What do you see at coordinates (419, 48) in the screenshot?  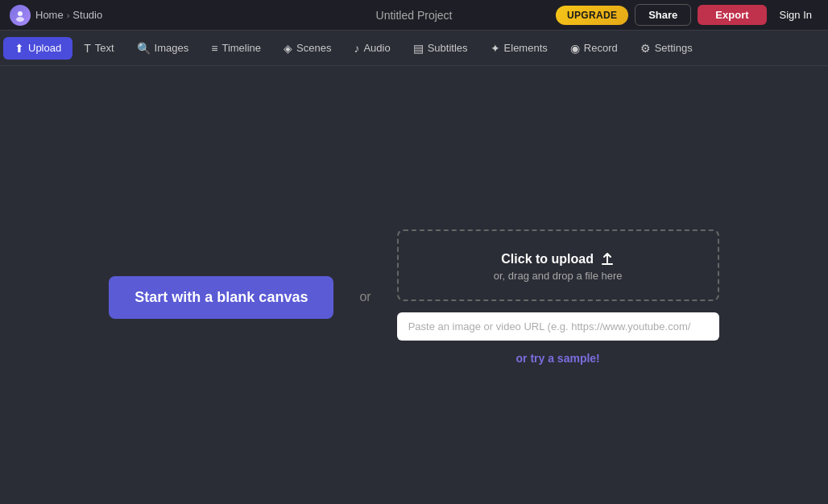 I see `subtitles-icon: ▤` at bounding box center [419, 48].